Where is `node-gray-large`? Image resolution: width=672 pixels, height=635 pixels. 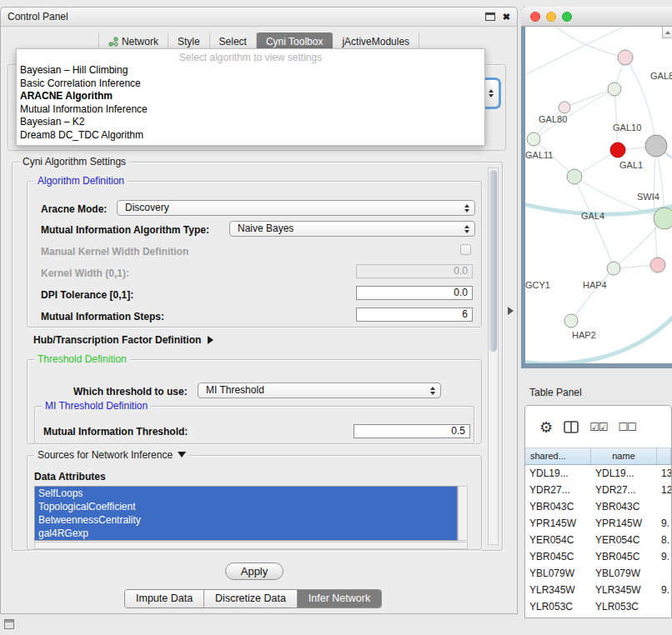 node-gray-large is located at coordinates (656, 146).